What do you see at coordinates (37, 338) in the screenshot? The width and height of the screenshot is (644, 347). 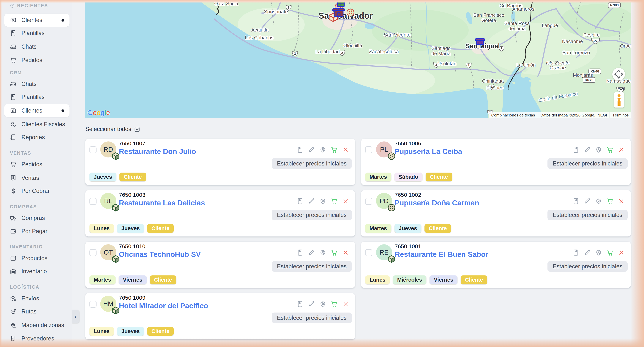 I see `sidebar-item-proveedores: Proveedores` at bounding box center [37, 338].